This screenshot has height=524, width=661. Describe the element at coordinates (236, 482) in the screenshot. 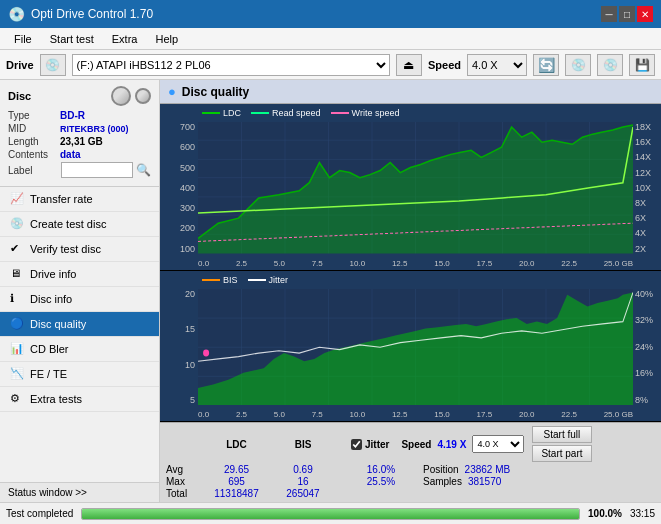

I see `max-ldc: 695` at that location.